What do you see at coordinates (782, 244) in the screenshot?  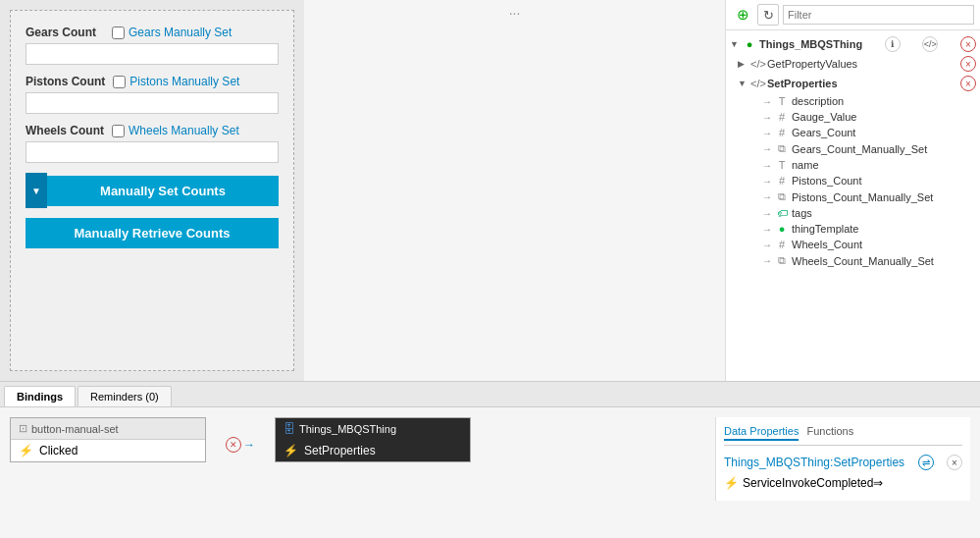 I see `wc-hash-icon: #` at bounding box center [782, 244].